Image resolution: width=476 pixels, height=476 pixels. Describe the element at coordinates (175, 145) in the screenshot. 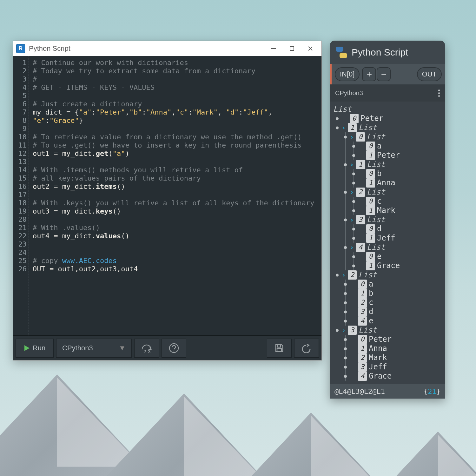

I see `code-line: # To use .get() we have to insert a key …` at that location.